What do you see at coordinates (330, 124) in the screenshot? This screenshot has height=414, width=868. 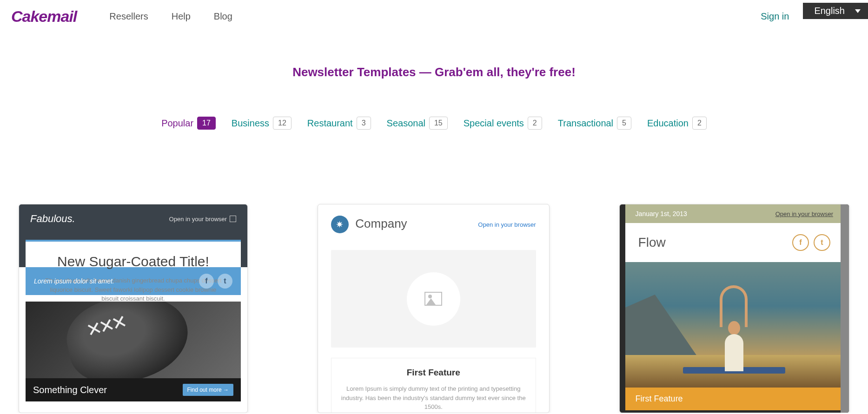 I see `tab-label: Restaurant` at bounding box center [330, 124].